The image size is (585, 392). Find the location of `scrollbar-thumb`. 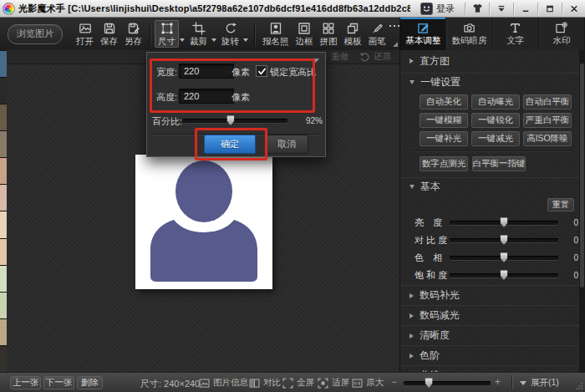

scrollbar-thumb is located at coordinates (582, 176).